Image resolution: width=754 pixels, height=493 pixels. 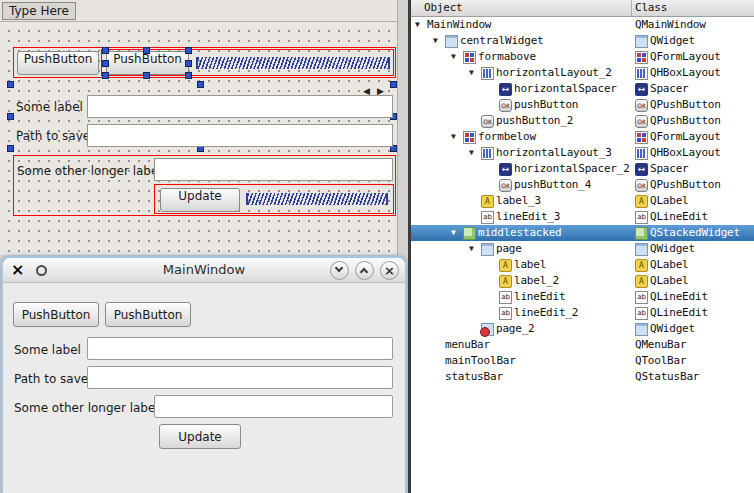 What do you see at coordinates (39, 11) in the screenshot?
I see `menu-type-here: Type Here` at bounding box center [39, 11].